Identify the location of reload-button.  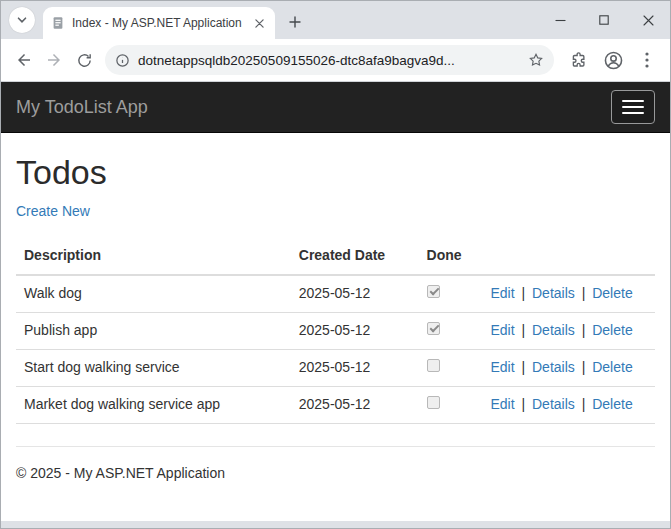
(84, 60).